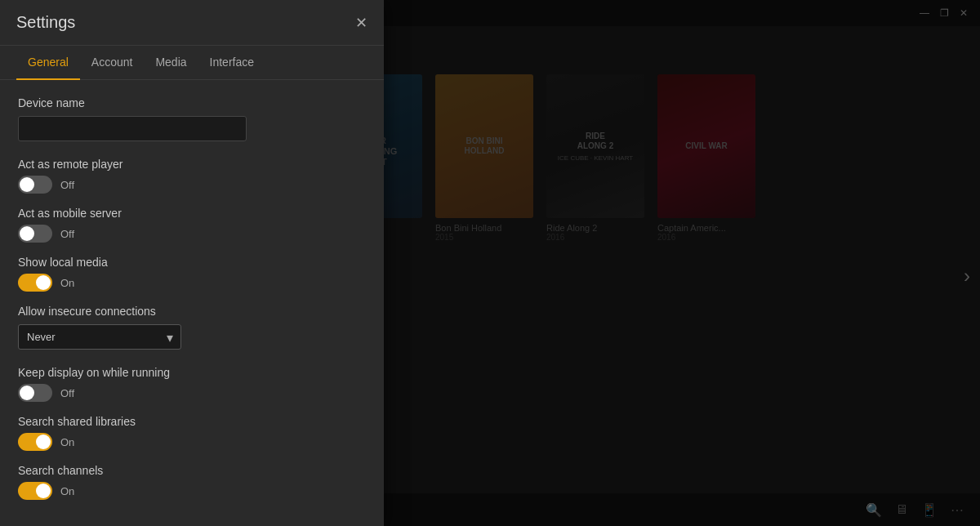 This screenshot has height=526, width=980. I want to click on keep-display-toggle, so click(35, 393).